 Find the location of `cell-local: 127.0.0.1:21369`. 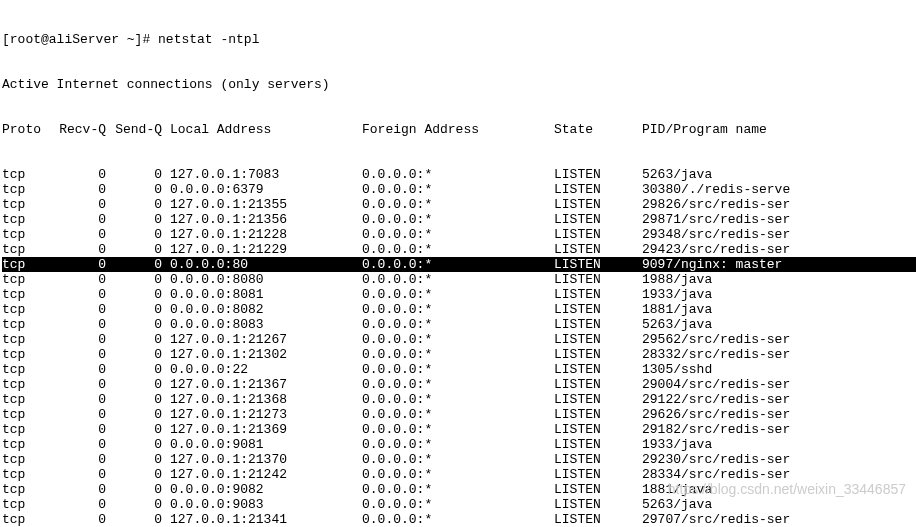

cell-local: 127.0.0.1:21369 is located at coordinates (266, 430).